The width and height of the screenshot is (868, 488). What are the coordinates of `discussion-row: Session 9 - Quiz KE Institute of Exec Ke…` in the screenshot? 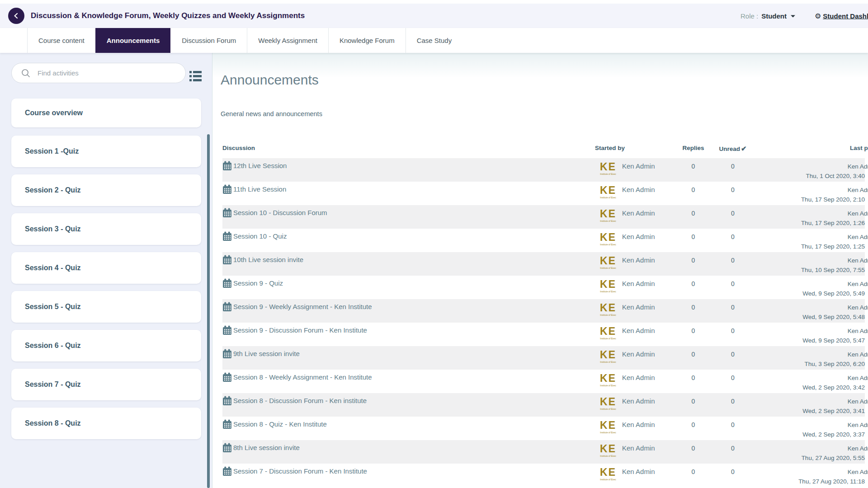 It's located at (543, 287).